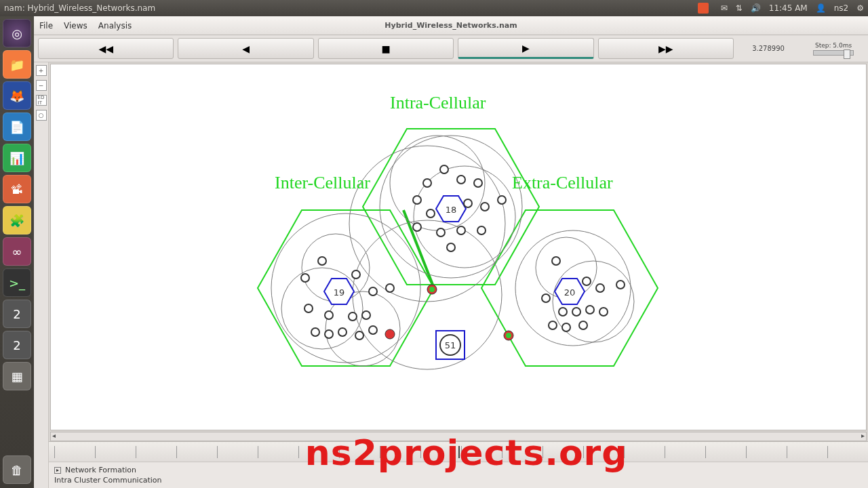  Describe the element at coordinates (41, 70) in the screenshot. I see `zoom-in-icon: +` at that location.